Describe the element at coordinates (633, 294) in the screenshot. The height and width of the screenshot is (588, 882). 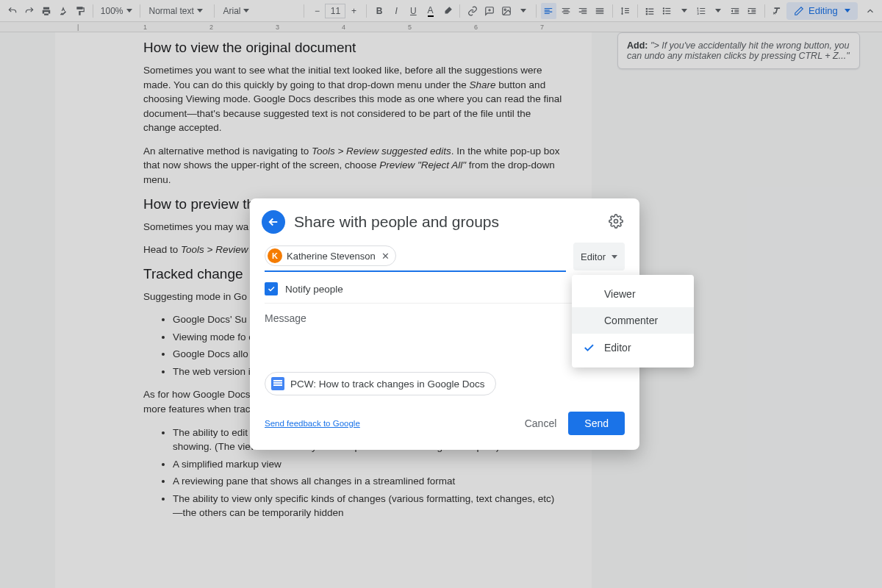
I see `role-option-viewer: Viewer` at that location.